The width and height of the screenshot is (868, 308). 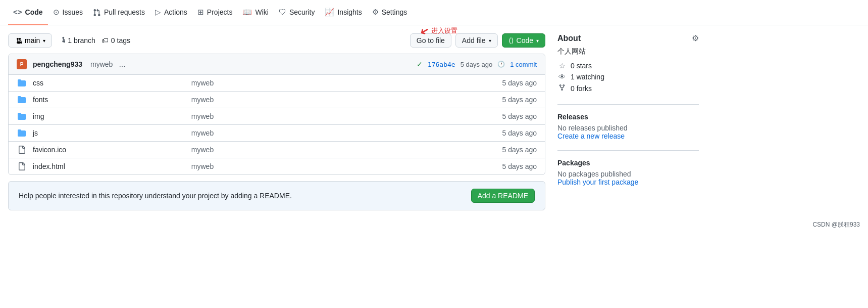 I want to click on gear-icon: ⚙, so click(x=695, y=38).